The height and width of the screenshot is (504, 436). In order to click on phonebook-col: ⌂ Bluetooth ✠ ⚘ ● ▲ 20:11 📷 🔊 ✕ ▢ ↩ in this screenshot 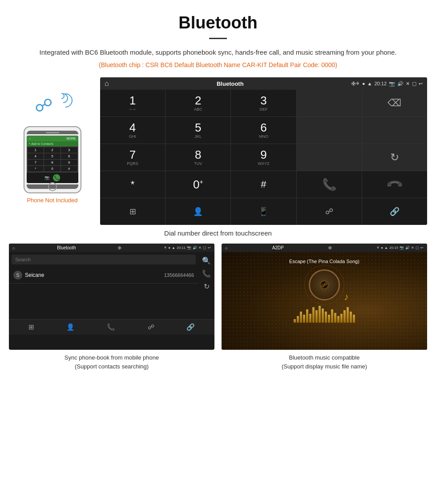, I will do `click(112, 307)`.